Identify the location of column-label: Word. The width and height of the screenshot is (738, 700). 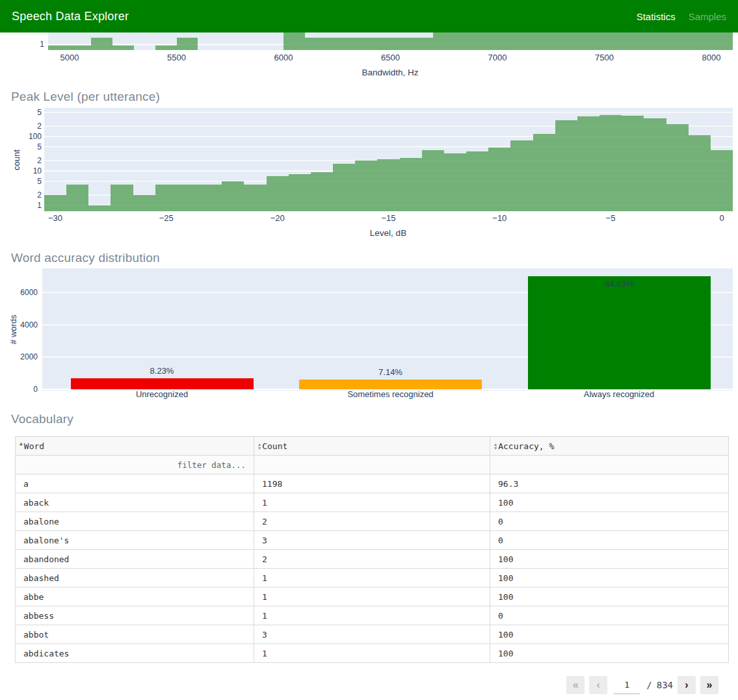
(34, 446).